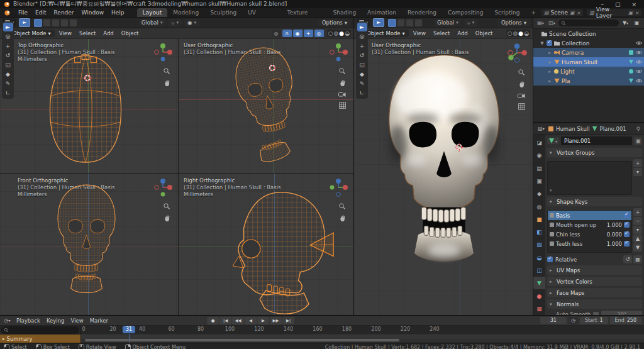 This screenshot has height=349, width=644. I want to click on workspace-tab: Modeling, so click(186, 13).